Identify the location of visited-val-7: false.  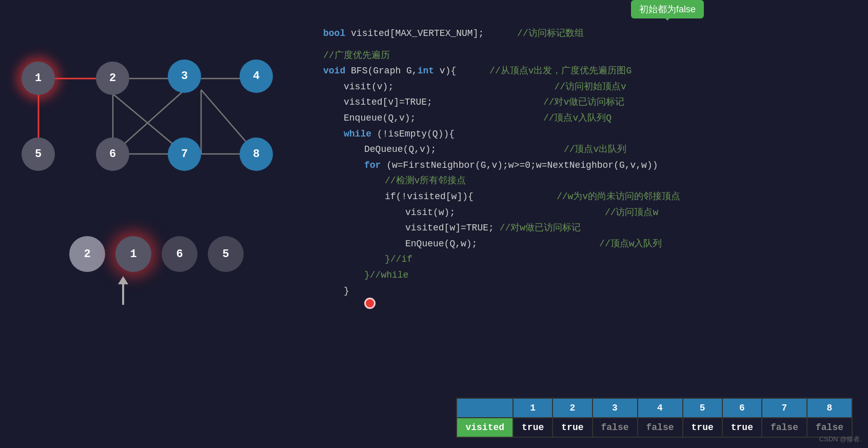
(784, 427).